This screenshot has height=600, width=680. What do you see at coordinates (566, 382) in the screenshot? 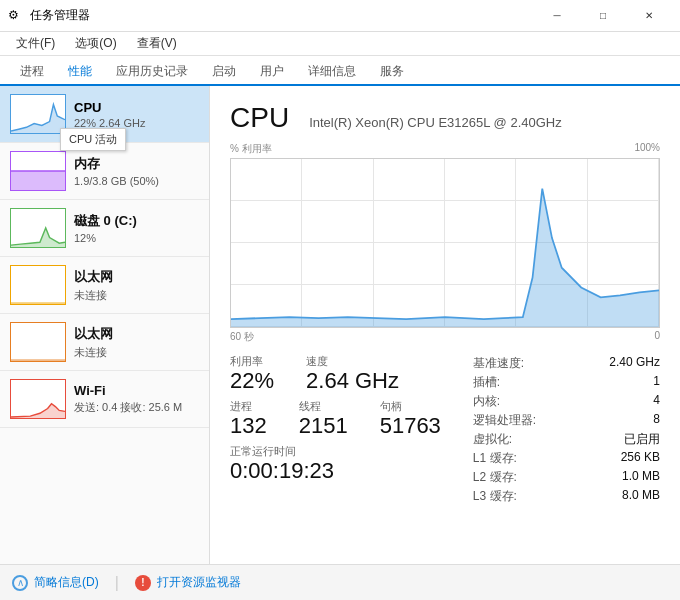
I see `stat-detail-socket: 插槽: 1` at bounding box center [566, 382].